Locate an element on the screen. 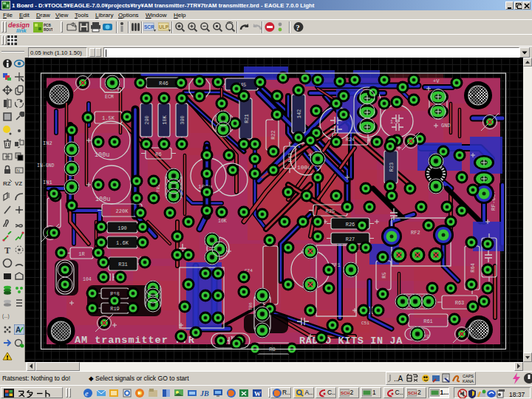  svg-text: R22 is located at coordinates (273, 134).